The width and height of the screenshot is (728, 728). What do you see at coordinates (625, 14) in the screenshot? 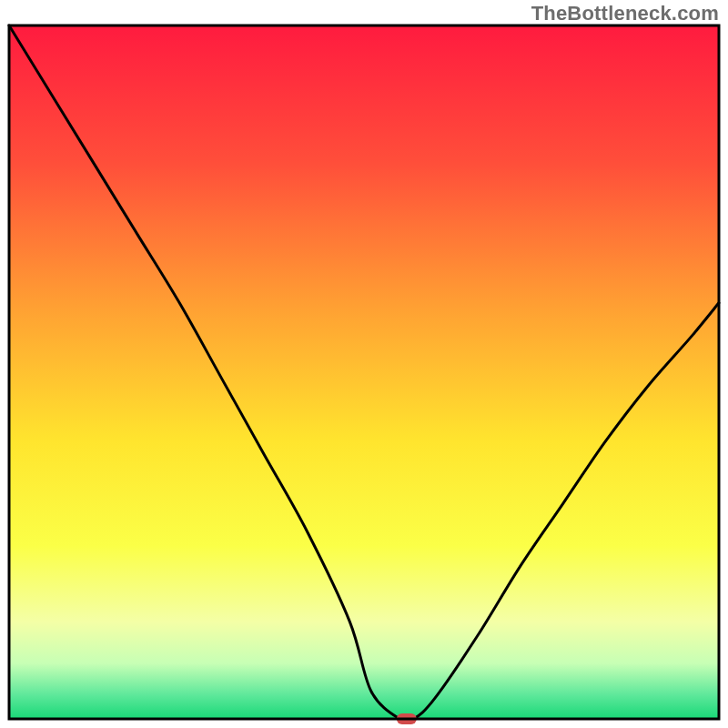
I see `watermark-text: TheBottleneck.com` at bounding box center [625, 14].